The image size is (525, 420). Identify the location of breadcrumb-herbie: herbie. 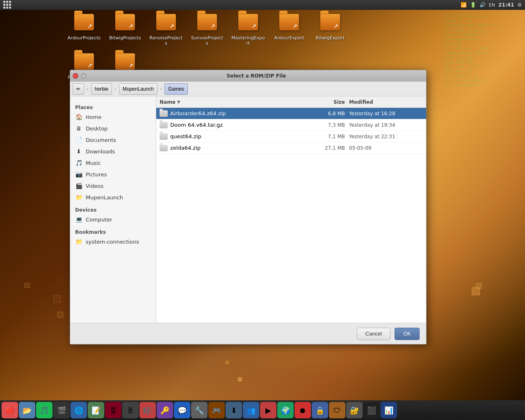
(102, 89).